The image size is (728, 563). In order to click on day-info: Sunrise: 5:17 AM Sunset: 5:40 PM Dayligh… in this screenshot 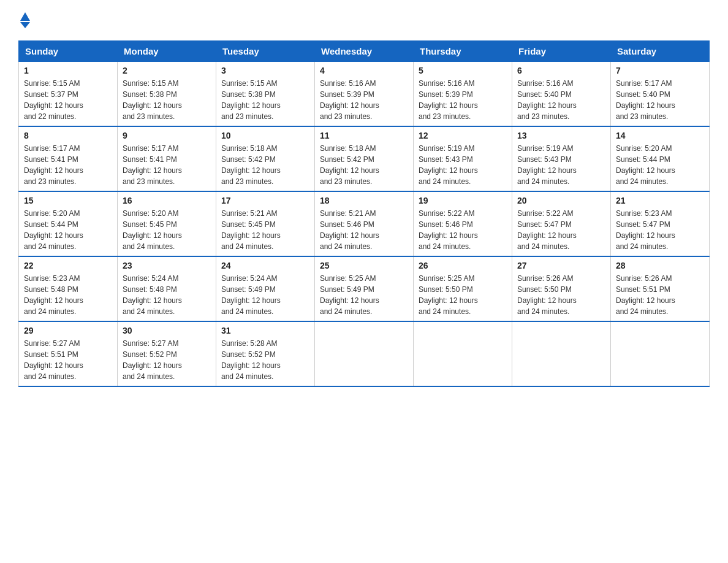, I will do `click(660, 100)`.